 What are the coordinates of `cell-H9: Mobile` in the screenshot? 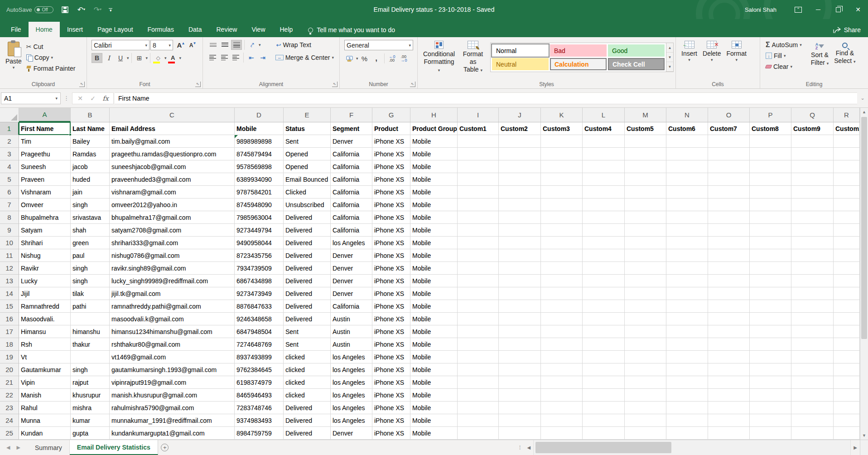 It's located at (434, 230).